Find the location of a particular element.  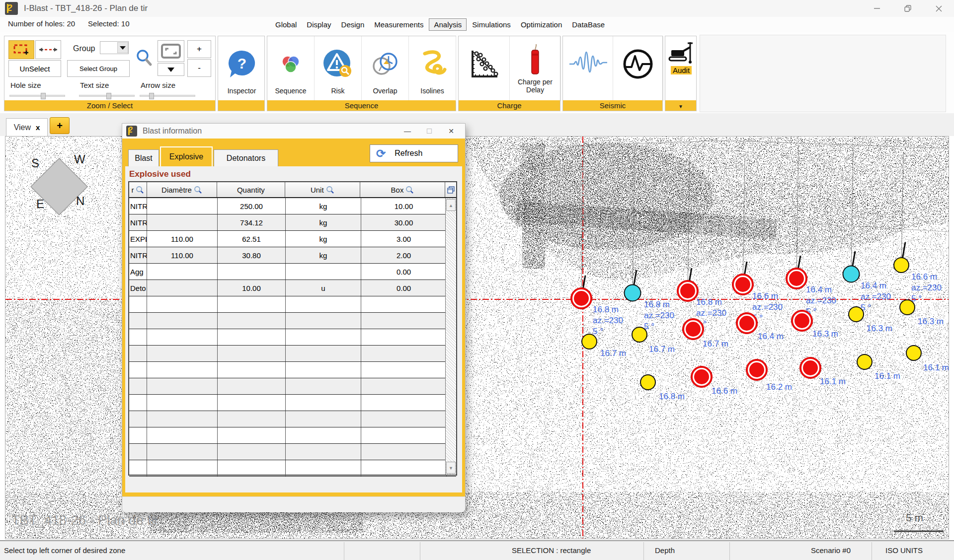

menu-item-display: Display is located at coordinates (319, 25).